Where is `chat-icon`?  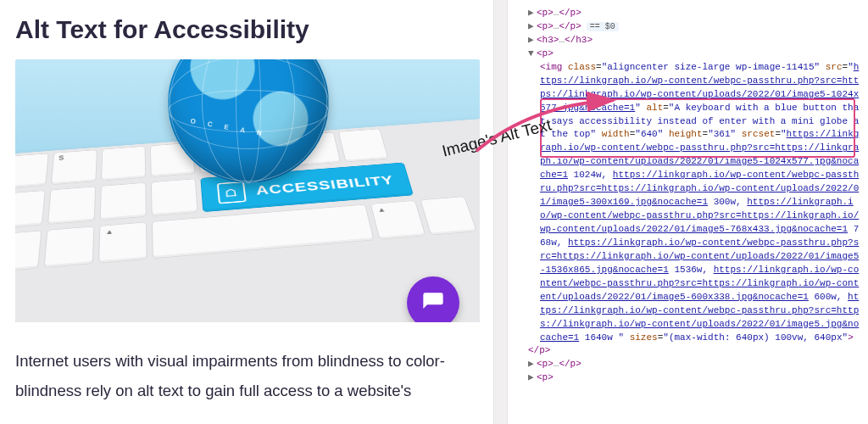 chat-icon is located at coordinates (433, 303).